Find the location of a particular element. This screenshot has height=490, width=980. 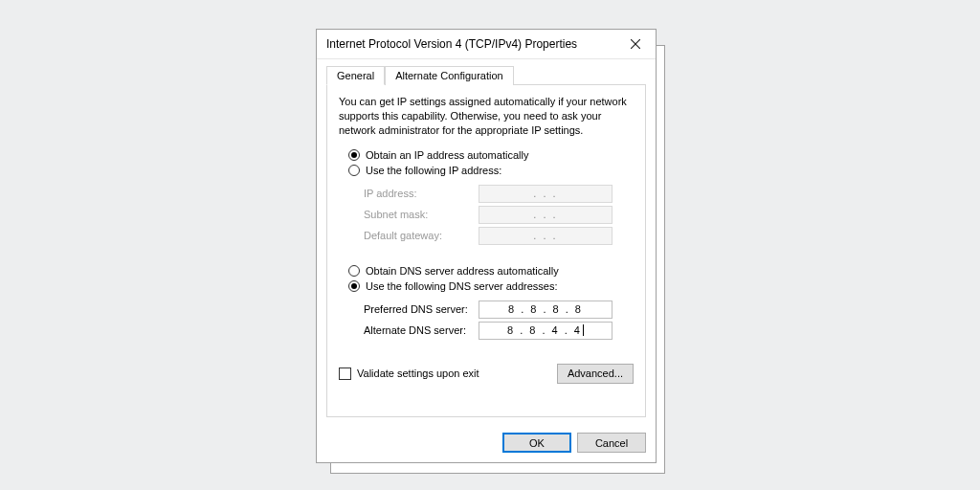

panel-bottom-row: Validate settings upon exit Advanced... is located at coordinates (486, 373).